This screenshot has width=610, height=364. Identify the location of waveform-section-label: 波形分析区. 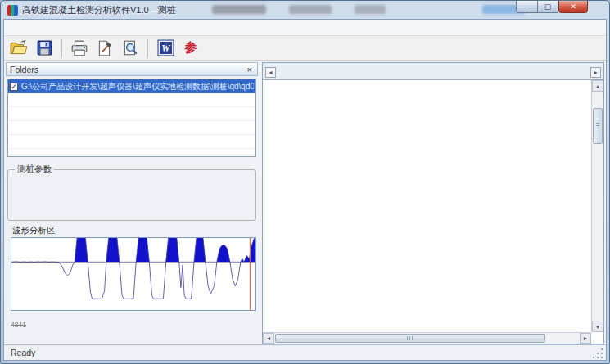
(135, 231).